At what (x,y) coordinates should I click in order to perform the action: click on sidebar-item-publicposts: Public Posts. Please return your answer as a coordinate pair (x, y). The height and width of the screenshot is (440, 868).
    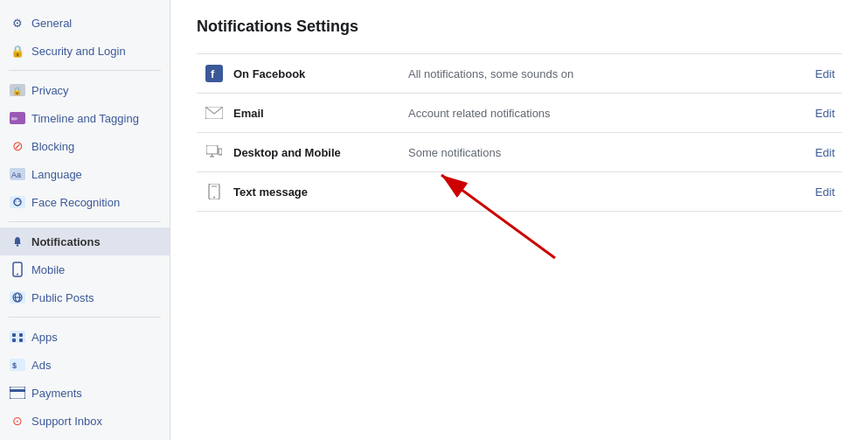
    Looking at the image, I should click on (85, 297).